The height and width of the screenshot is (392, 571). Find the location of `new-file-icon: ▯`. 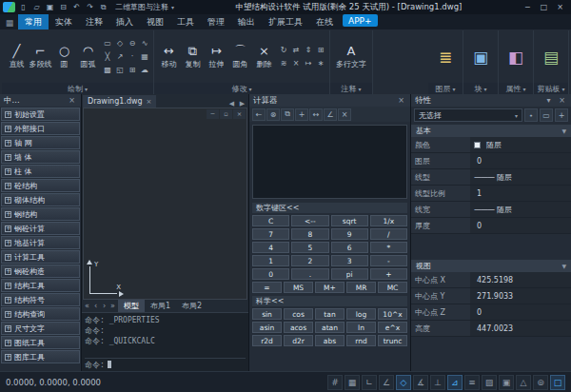

new-file-icon: ▯ is located at coordinates (23, 8).